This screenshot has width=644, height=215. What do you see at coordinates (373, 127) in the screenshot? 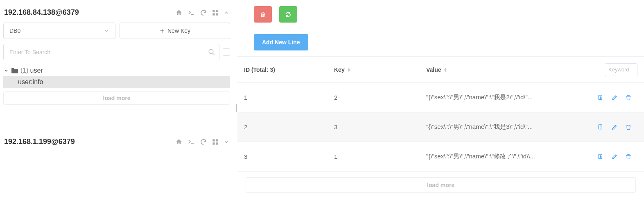
I see `cell-key: 3` at bounding box center [373, 127].